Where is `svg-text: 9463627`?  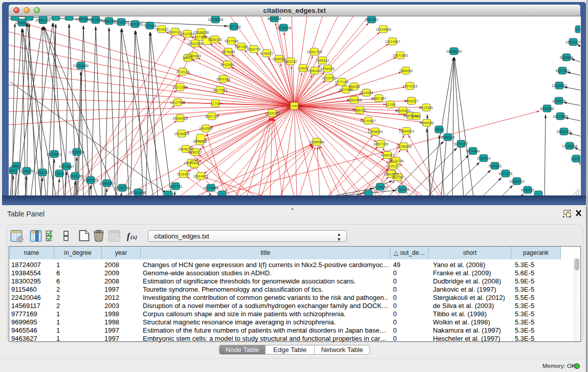 svg-text: 9463627 is located at coordinates (411, 101).